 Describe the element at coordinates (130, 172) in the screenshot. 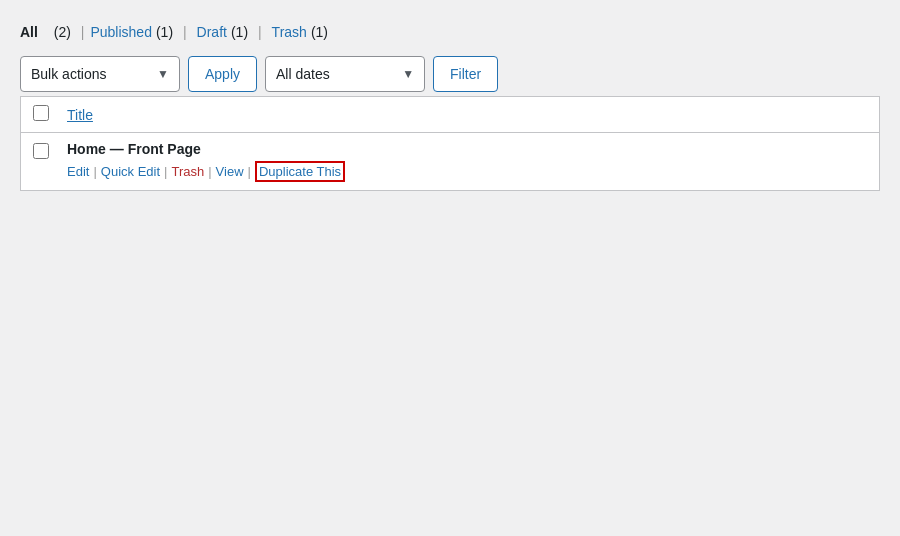

I see `quick-edit-link: Quick Edit` at that location.